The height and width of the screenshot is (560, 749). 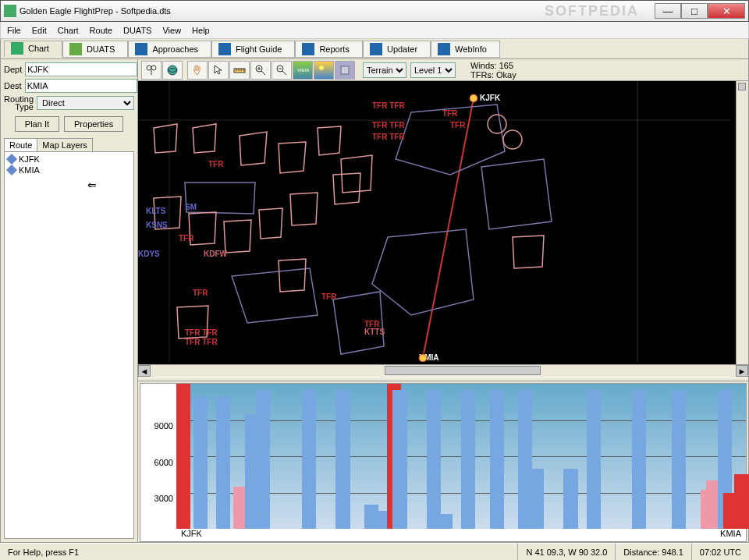 What do you see at coordinates (172, 30) in the screenshot?
I see `menu-view: View` at bounding box center [172, 30].